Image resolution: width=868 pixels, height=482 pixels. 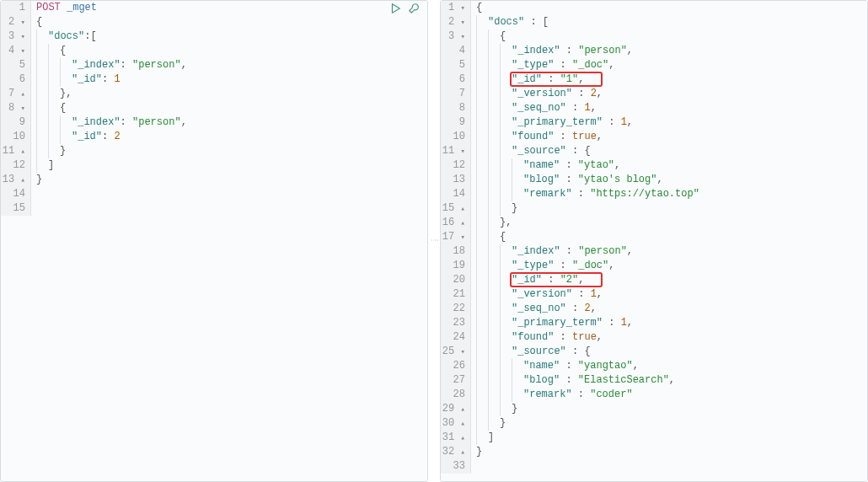 I want to click on code-line: 19"_type" : "_doc",, so click(x=654, y=266).